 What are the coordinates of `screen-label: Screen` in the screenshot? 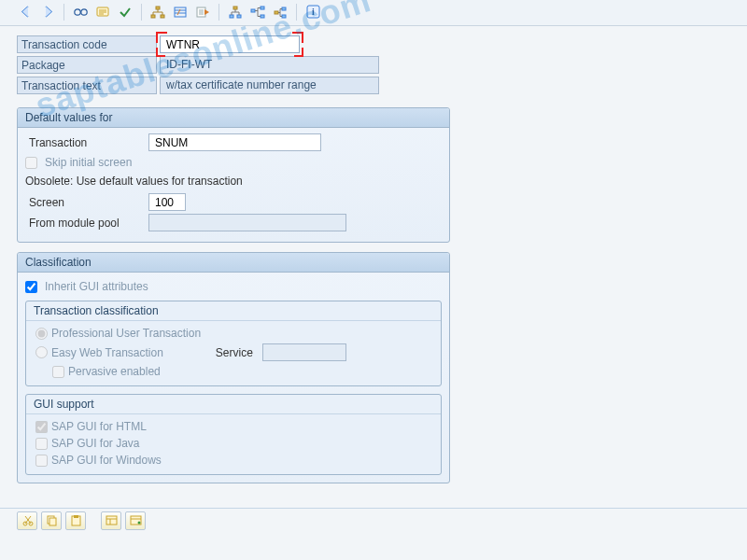 It's located at (87, 203).